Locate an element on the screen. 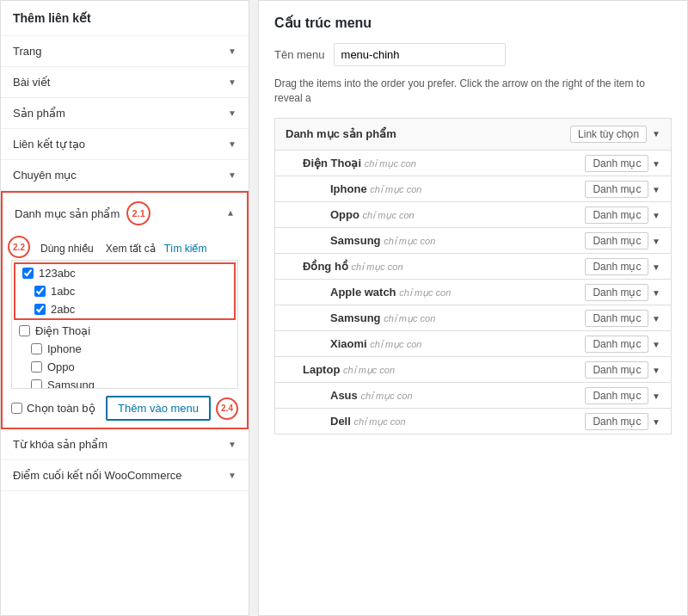 This screenshot has height=616, width=688. accordion-tukhoasanpham: Từ khóa sản phẩm ▼ is located at coordinates (125, 445).